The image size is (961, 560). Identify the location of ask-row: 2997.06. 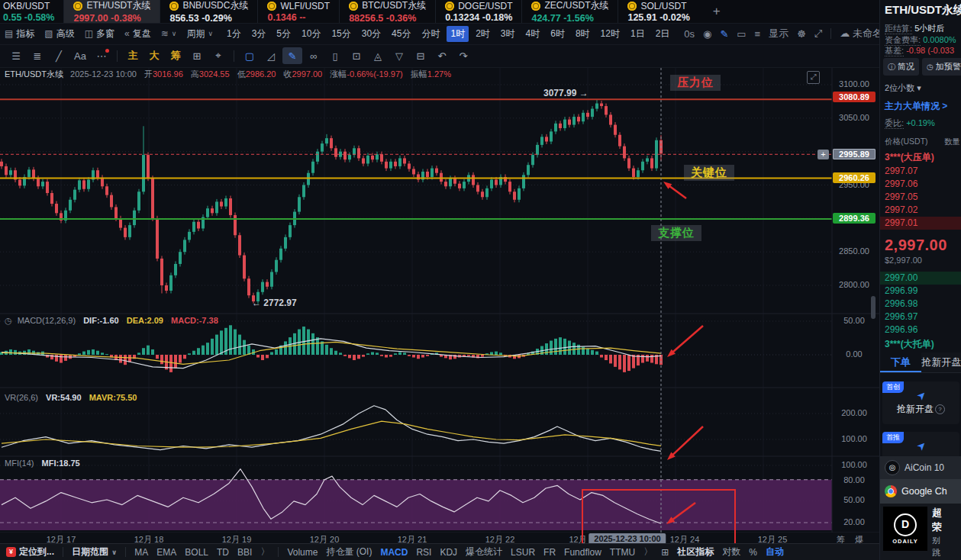
(921, 185).